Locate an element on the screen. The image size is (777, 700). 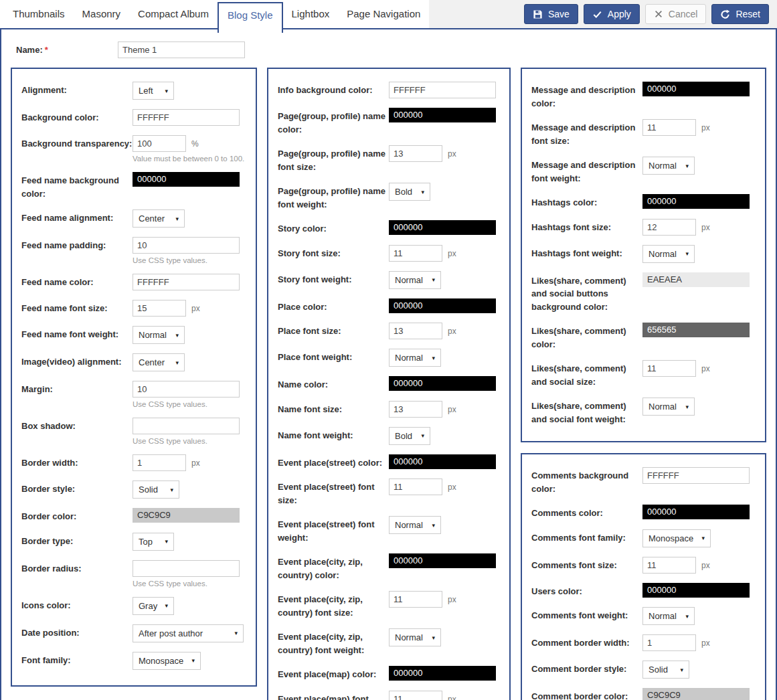
field-note: Value must be between 0 to 100. is located at coordinates (190, 159).